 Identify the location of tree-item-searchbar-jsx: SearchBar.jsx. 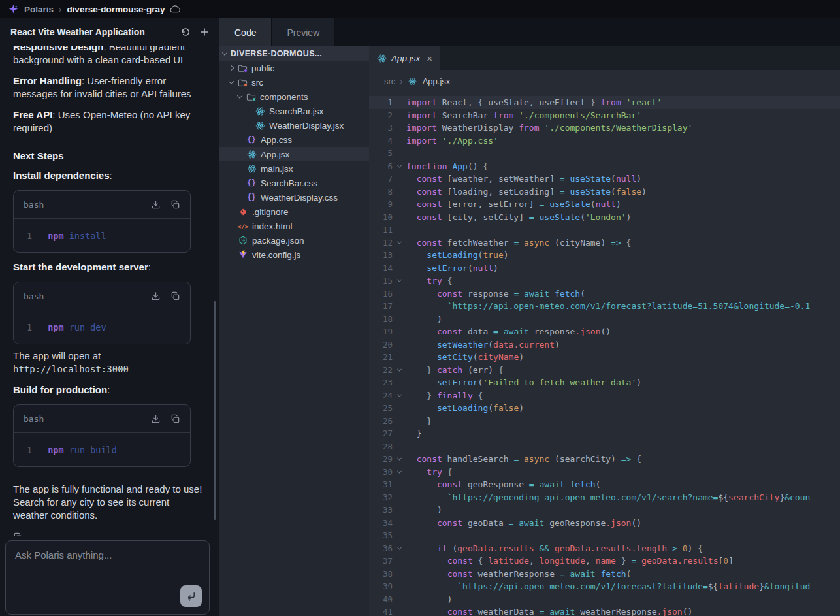
(294, 111).